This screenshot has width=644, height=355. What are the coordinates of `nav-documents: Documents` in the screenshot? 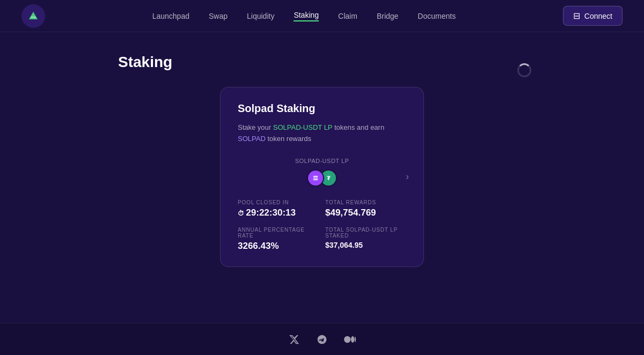 It's located at (437, 16).